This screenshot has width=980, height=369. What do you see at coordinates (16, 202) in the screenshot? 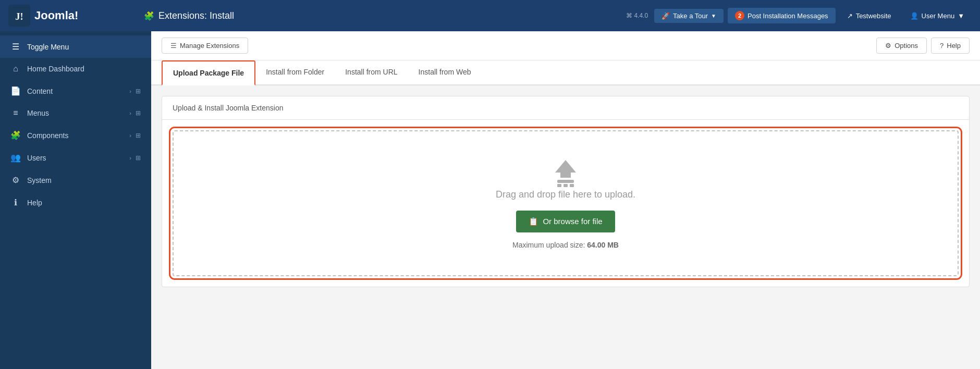
I see `help-sidebar-icon: ℹ` at bounding box center [16, 202].